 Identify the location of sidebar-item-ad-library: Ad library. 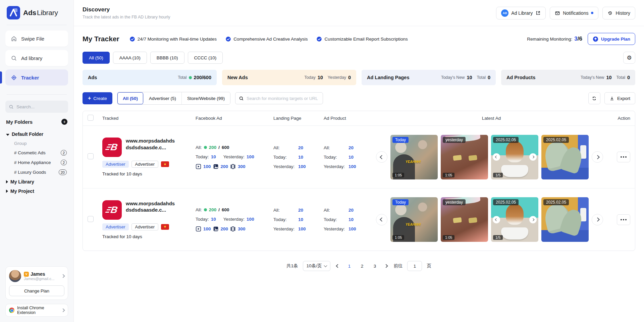
(37, 58).